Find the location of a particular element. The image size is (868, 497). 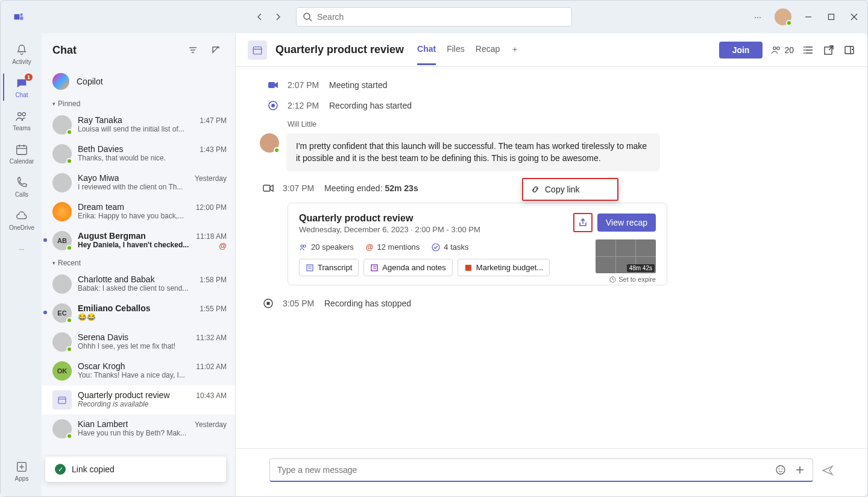

conversation-header: Quarterly product review Chat Files Reca… is located at coordinates (552, 50).